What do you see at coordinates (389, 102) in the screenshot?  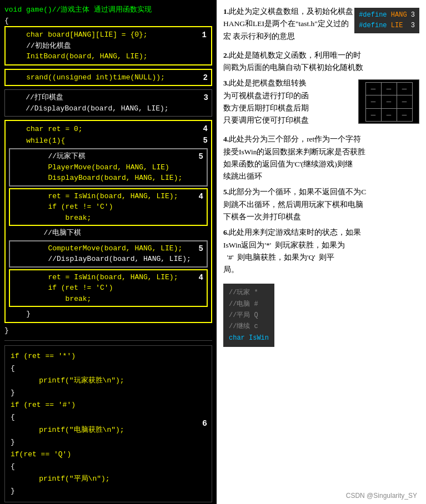 I see `cell-2-2: —` at bounding box center [389, 102].